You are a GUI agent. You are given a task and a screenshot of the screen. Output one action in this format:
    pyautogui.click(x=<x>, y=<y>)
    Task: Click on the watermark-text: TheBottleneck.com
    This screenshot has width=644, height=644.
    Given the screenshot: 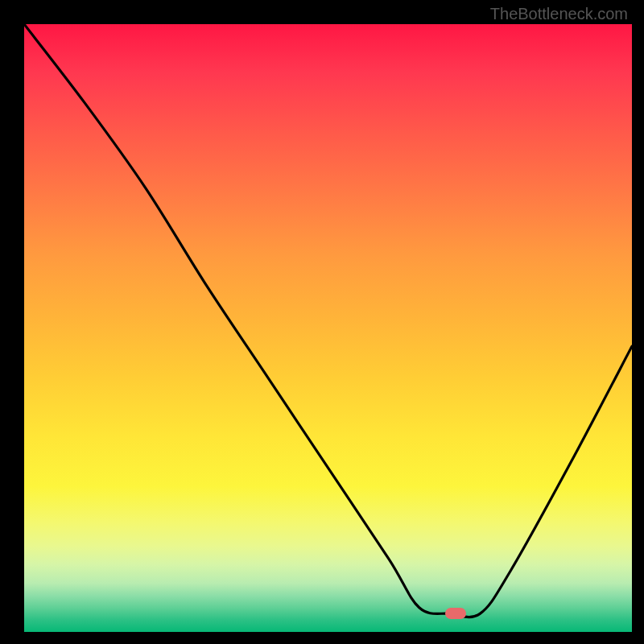 What is the action you would take?
    pyautogui.click(x=559, y=14)
    